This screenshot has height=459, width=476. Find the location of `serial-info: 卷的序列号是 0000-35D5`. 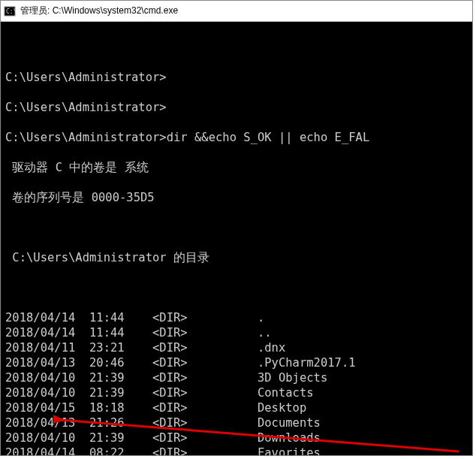

serial-info: 卷的序列号是 0000-35D5 is located at coordinates (239, 198).